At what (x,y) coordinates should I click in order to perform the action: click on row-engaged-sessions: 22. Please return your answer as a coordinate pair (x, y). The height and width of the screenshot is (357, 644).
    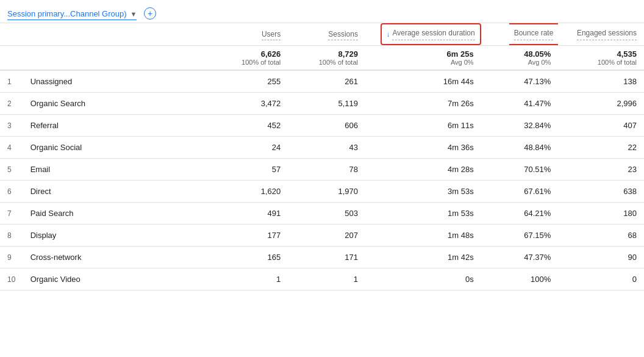
    Looking at the image, I should click on (601, 147).